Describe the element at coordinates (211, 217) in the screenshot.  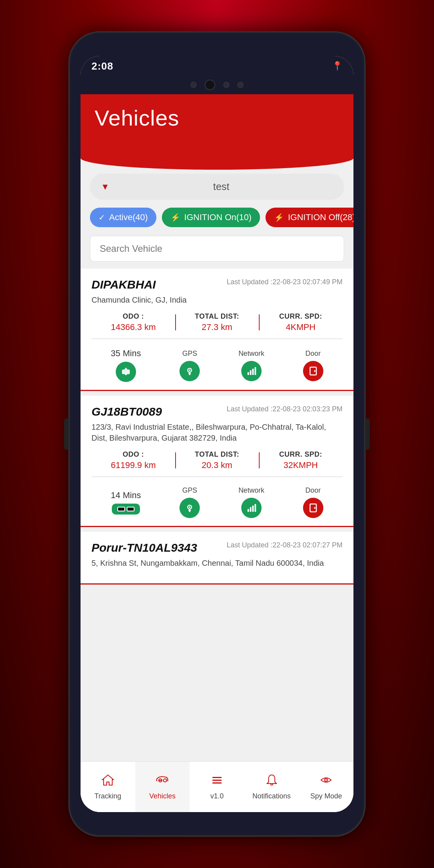
I see `filter-tab-ignition-on: ⚡ IGNITION On(10)` at that location.